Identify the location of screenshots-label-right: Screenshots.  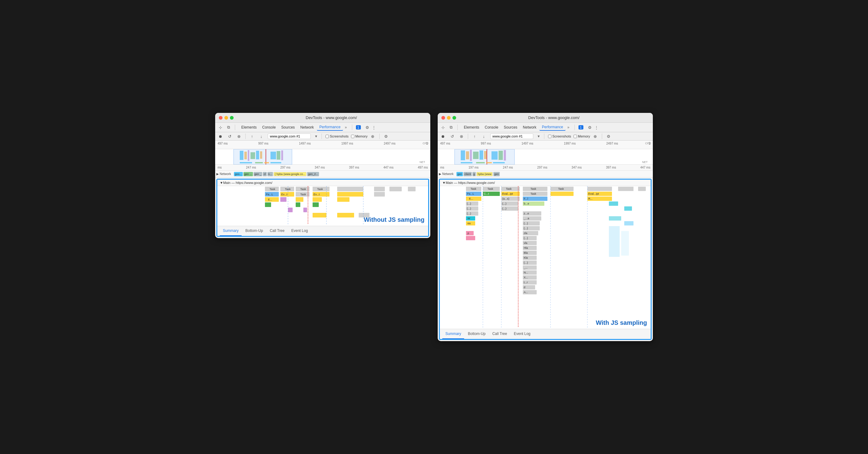
(562, 136).